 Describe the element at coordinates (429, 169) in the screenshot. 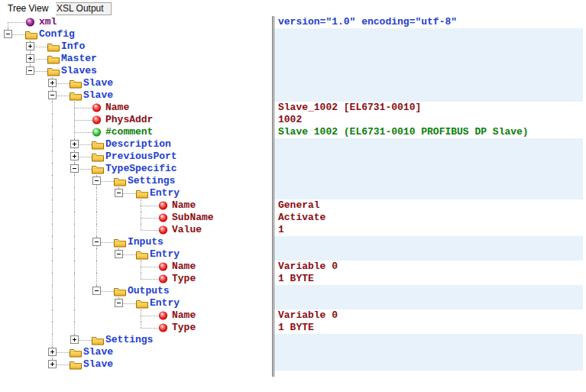

I see `node-value-cell` at that location.